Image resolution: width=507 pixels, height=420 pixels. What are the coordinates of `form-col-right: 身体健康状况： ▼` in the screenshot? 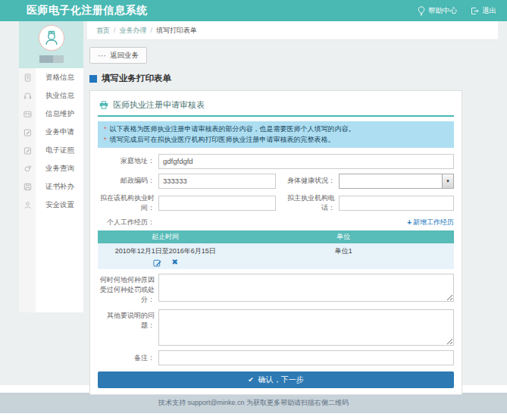 It's located at (365, 181).